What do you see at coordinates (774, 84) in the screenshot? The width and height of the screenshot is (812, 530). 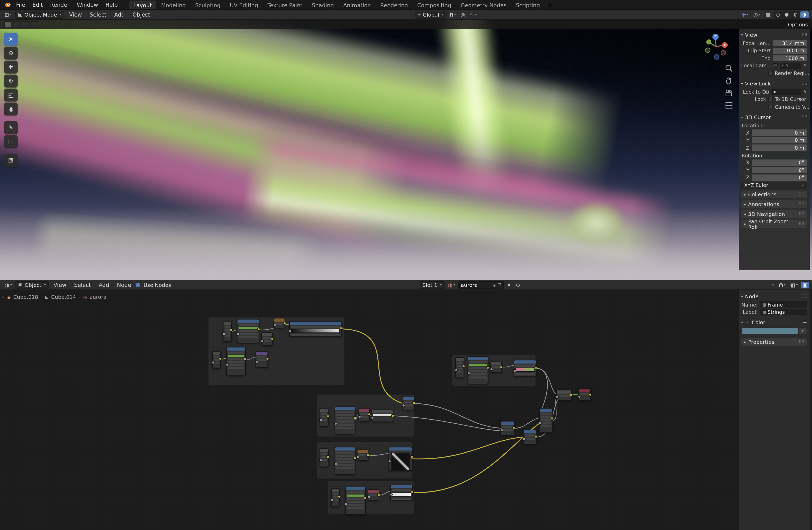 I see `panel-view-lock-header: ▾ View Lock ⠿⠿` at bounding box center [774, 84].